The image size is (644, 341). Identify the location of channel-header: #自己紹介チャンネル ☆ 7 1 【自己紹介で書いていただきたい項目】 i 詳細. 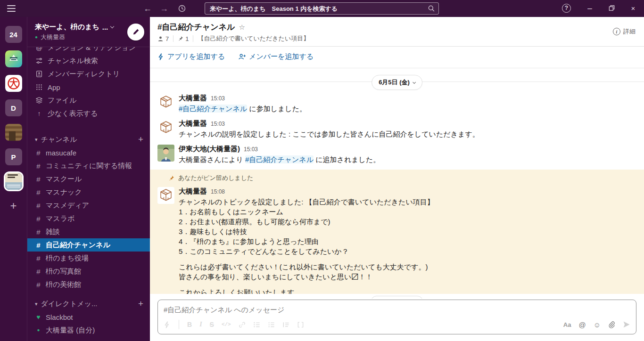
(397, 32).